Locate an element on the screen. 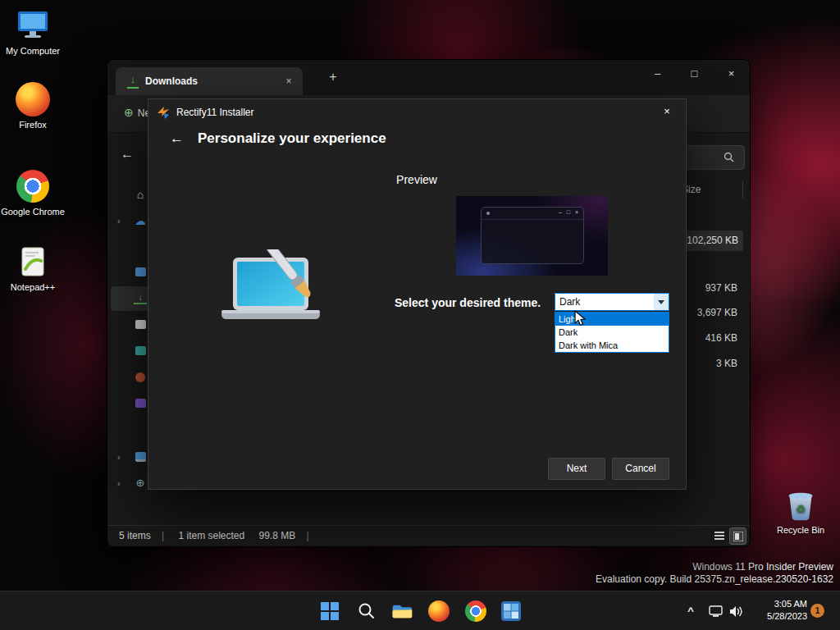  personalization-laptop-icon is located at coordinates (275, 295).